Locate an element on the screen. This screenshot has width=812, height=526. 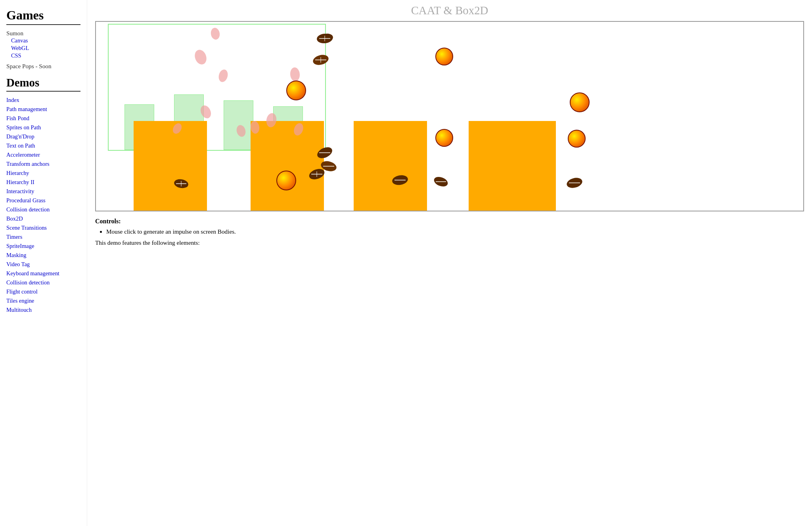
sumon-label: Sumon is located at coordinates (44, 33).